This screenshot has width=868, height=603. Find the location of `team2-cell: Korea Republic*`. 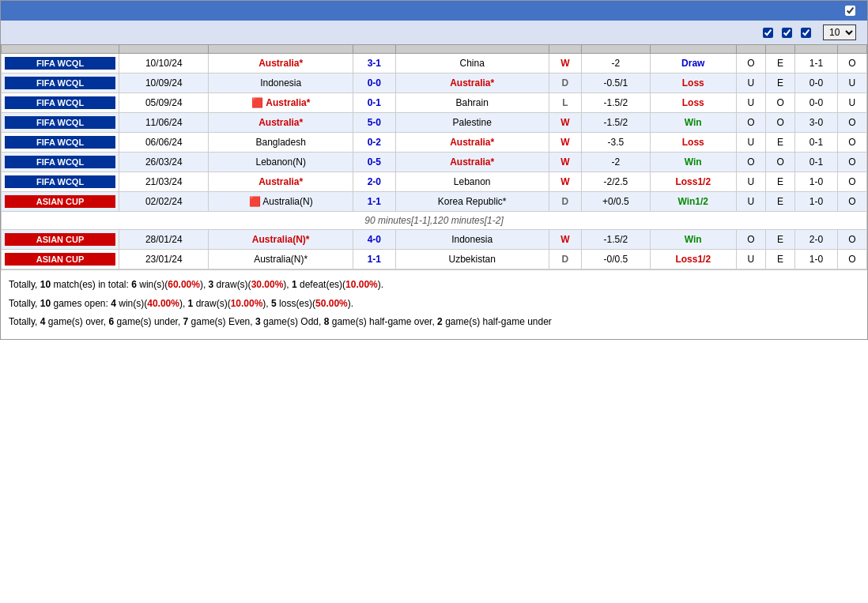

team2-cell: Korea Republic* is located at coordinates (472, 202).